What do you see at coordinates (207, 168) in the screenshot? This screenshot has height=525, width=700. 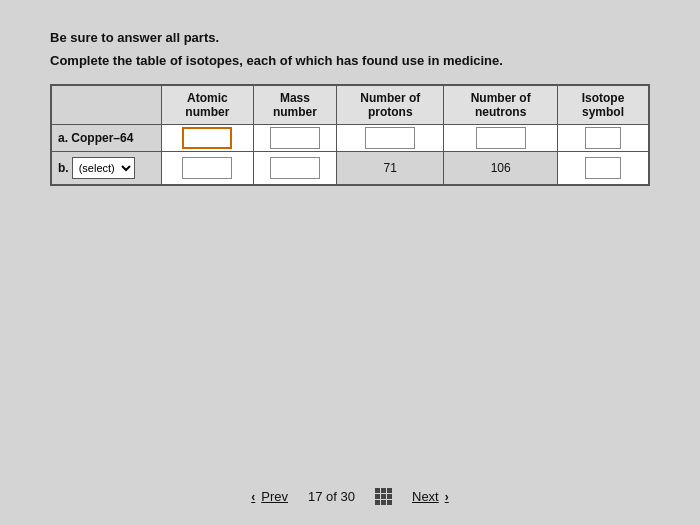 I see `row-b-atomic-number-input` at bounding box center [207, 168].